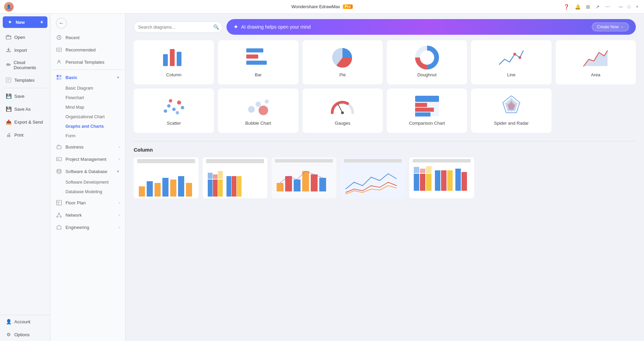  Describe the element at coordinates (88, 117) in the screenshot. I see `cat-sub-org-chart: Organizational Chart` at that location.